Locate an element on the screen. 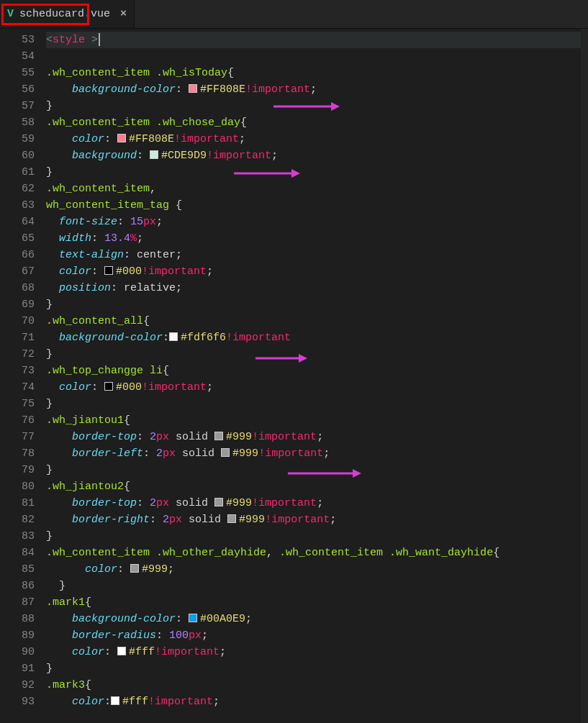 Image resolution: width=588 pixels, height=723 pixels. code-line: .wh_top_changge li{ is located at coordinates (317, 371).